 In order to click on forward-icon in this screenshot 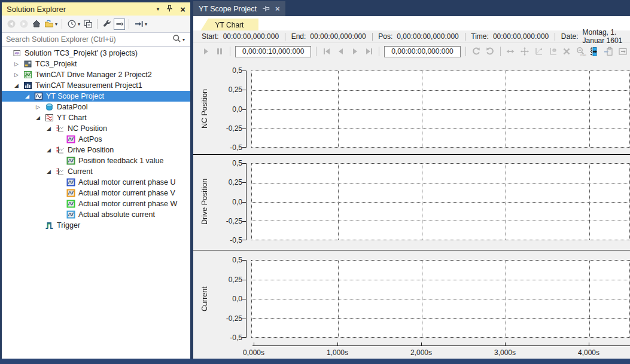, I will do `click(24, 24)`.